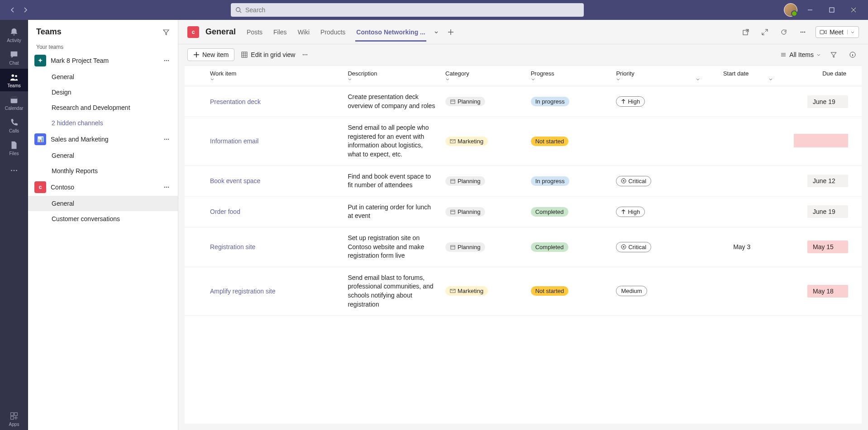  I want to click on channel-row: Design, so click(103, 92).